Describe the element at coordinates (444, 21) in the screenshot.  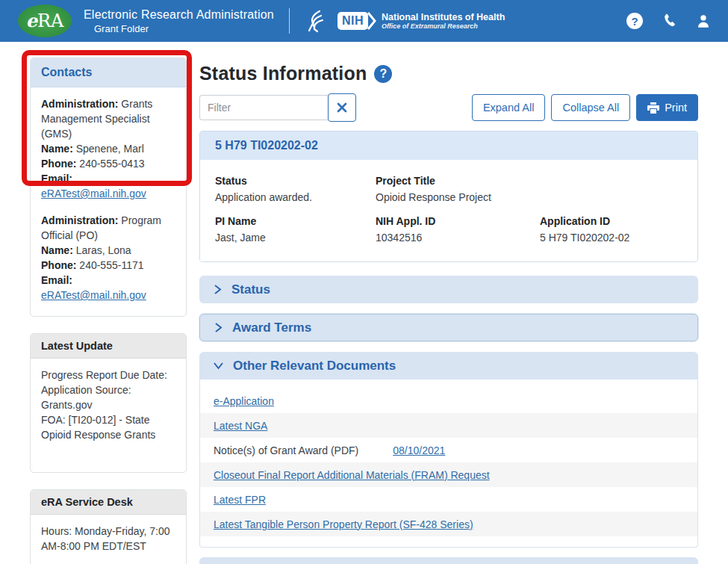
I see `nih-text-block: National Institutes of Health Office of …` at that location.